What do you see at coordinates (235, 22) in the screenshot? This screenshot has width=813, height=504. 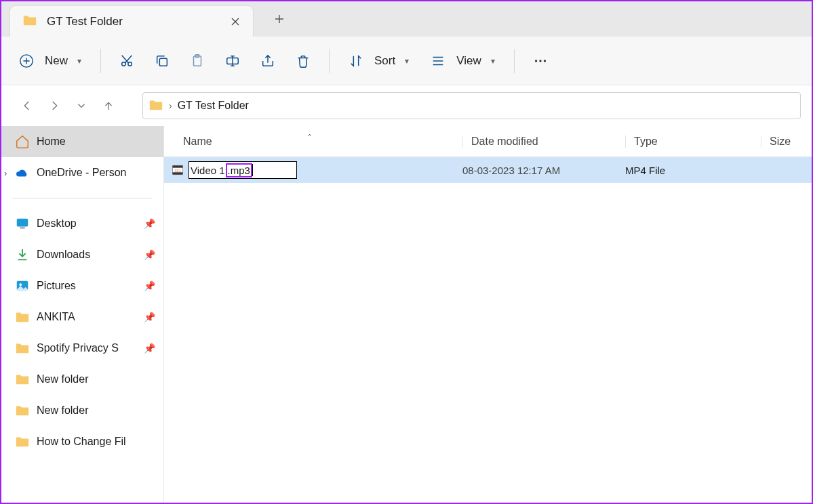 I see `close-icon` at bounding box center [235, 22].